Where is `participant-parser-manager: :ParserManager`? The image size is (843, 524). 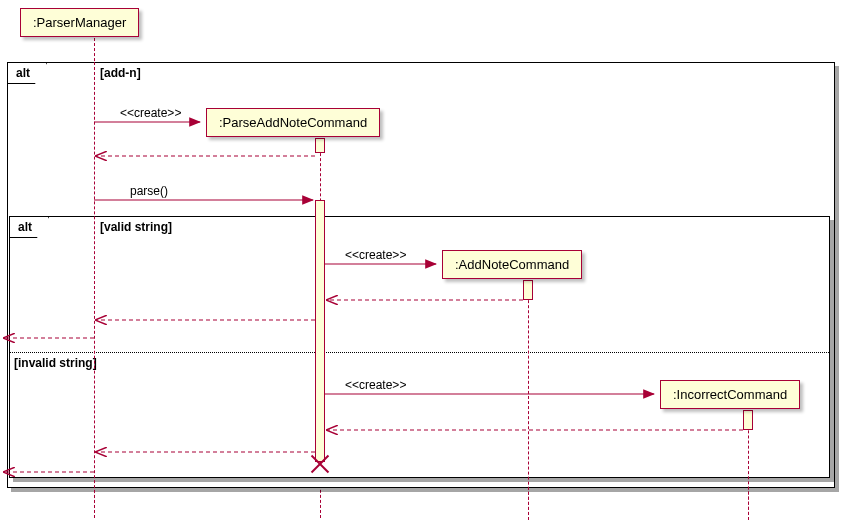
participant-parser-manager: :ParserManager is located at coordinates (80, 22).